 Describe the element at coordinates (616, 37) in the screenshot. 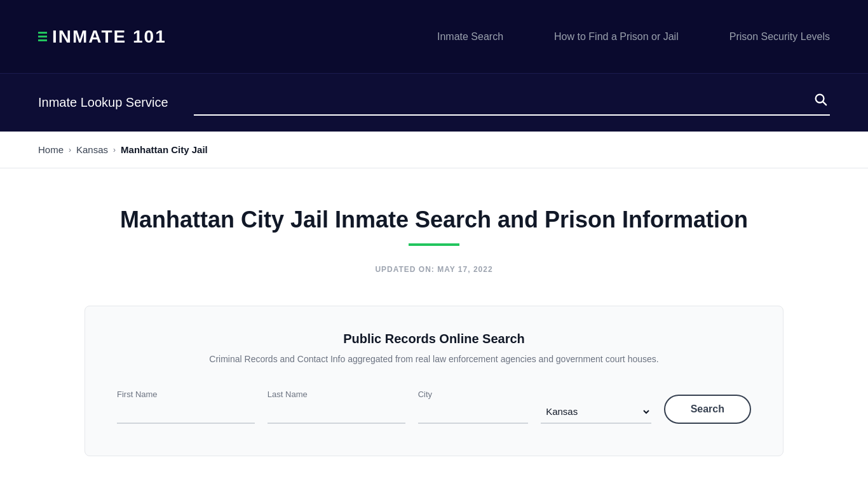

I see `nav-find-prison: How to Find a Prison or Jail` at that location.